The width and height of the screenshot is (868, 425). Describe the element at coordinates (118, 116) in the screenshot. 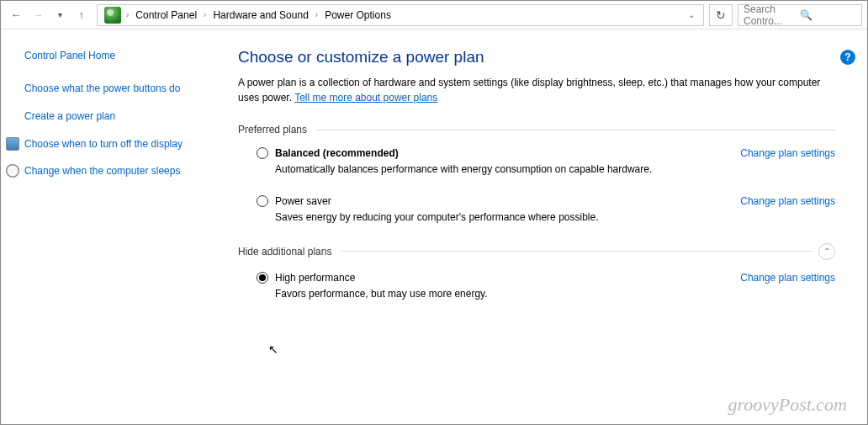

I see `sidebar-link: Create a power plan` at that location.